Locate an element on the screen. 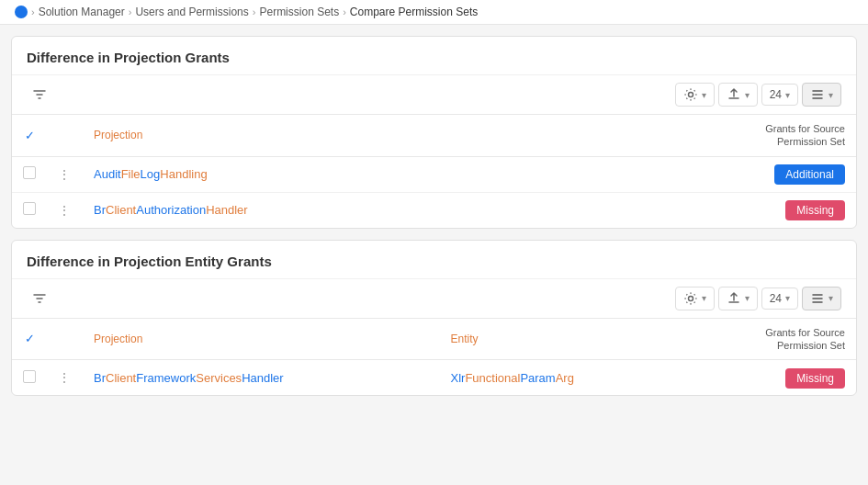 The image size is (868, 485). s2-row1-menu-cell: ⋮ is located at coordinates (64, 378).